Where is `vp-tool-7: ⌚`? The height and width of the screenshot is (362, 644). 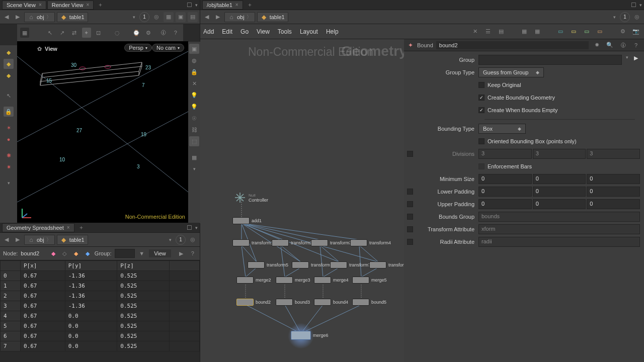
vp-tool-7: ⌚ is located at coordinates (136, 33).